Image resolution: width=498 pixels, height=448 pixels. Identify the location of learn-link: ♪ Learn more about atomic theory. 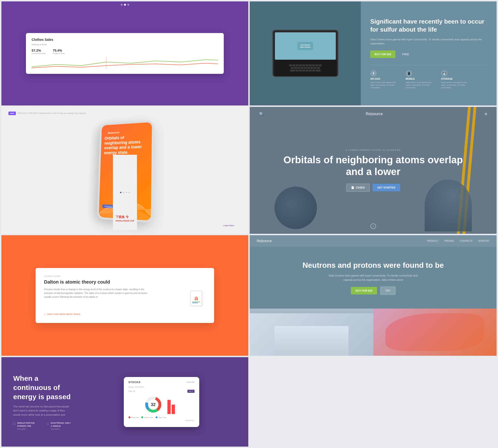
(125, 314).